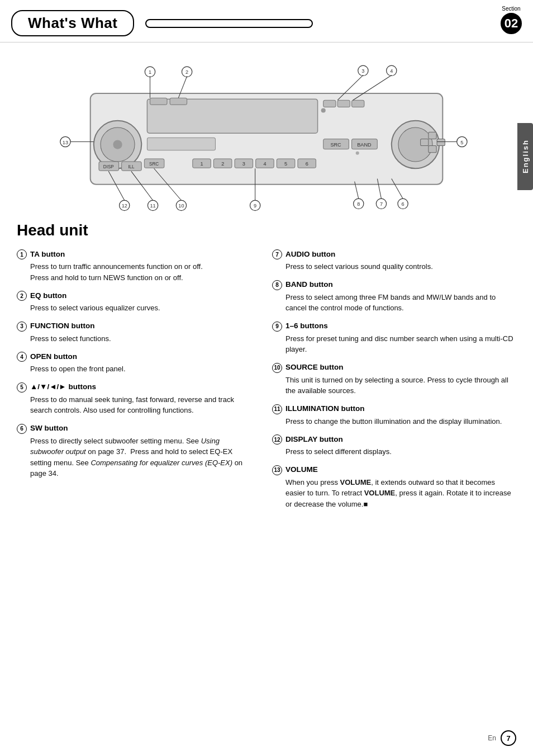 The image size is (533, 756). What do you see at coordinates (277, 327) in the screenshot?
I see `item-number-9: 9` at bounding box center [277, 327].